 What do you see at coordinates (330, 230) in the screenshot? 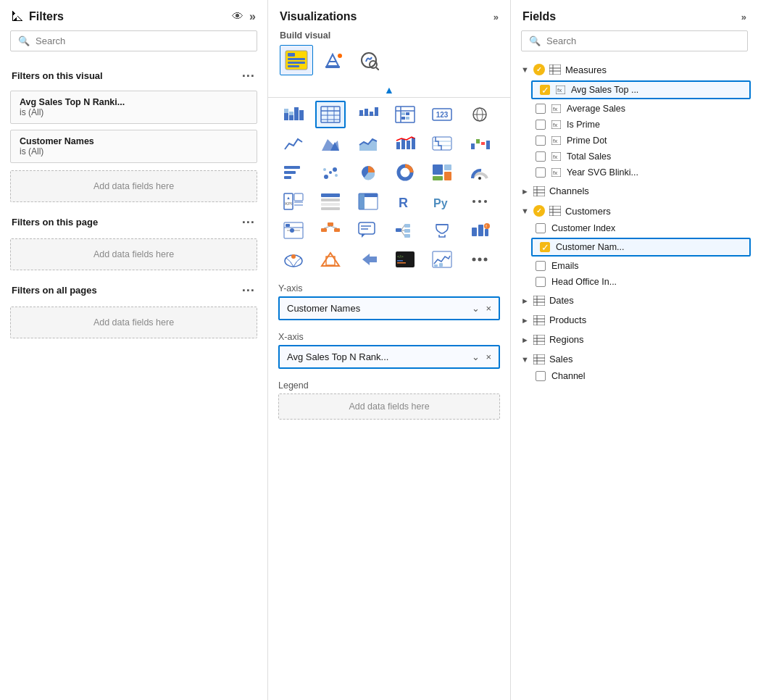
I see `viz-icon-hierarchy` at bounding box center [330, 230].